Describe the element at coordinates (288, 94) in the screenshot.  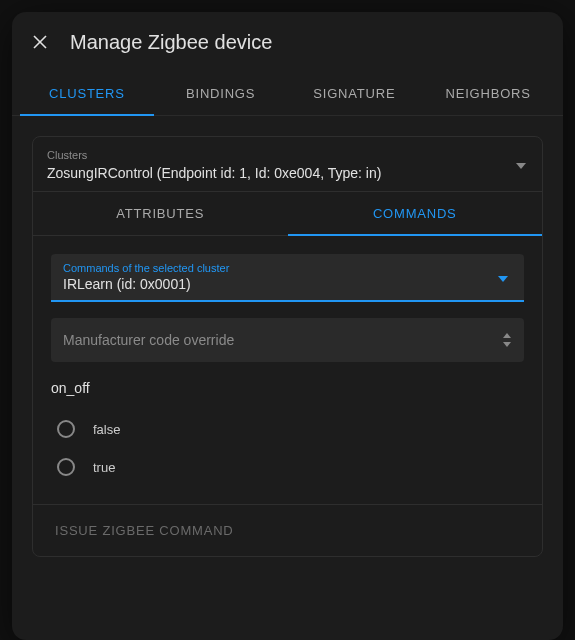
I see `main-tabs: CLUSTERS BINDINGS SIGNATURE NEIGHBORS` at that location.